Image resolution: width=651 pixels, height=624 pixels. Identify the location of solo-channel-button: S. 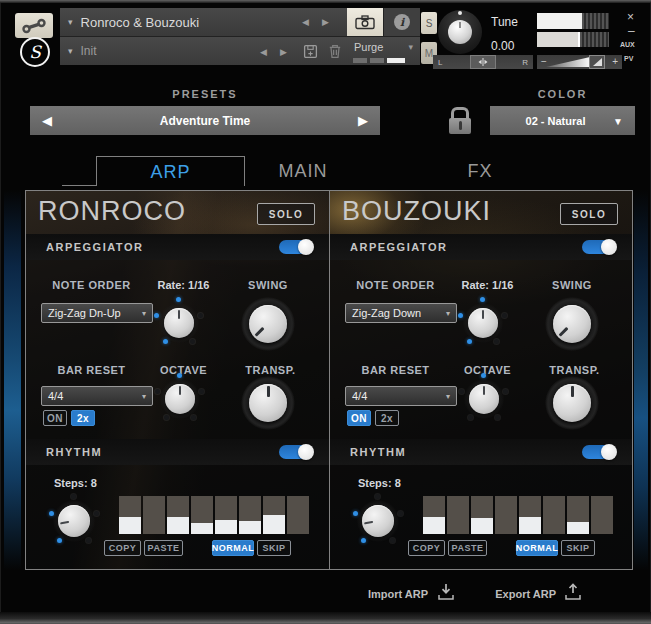
(429, 23).